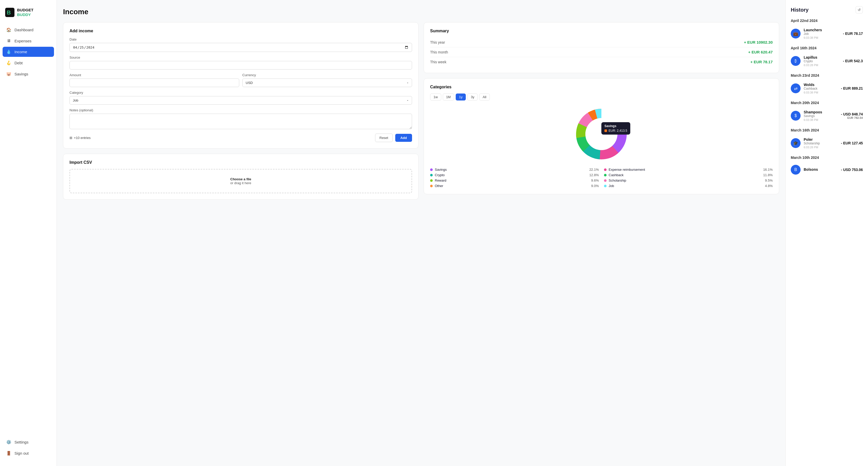  I want to click on tooltip-value: EUR: 2,413.5, so click(616, 131).